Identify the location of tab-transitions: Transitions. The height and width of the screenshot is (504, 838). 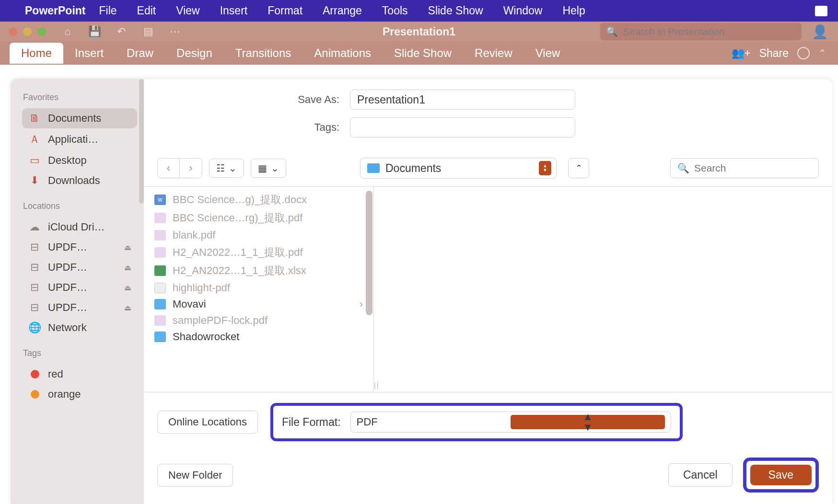
(263, 53).